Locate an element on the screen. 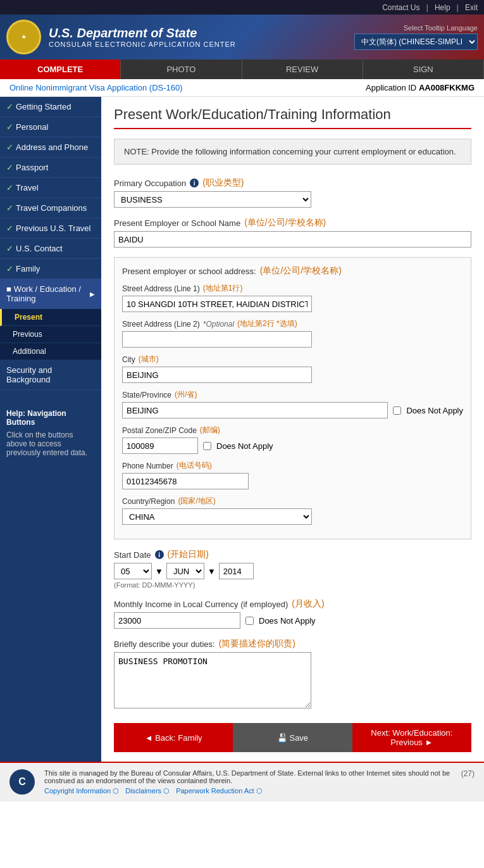 This screenshot has width=484, height=868. state-label-cn: (州/省) is located at coordinates (186, 395).